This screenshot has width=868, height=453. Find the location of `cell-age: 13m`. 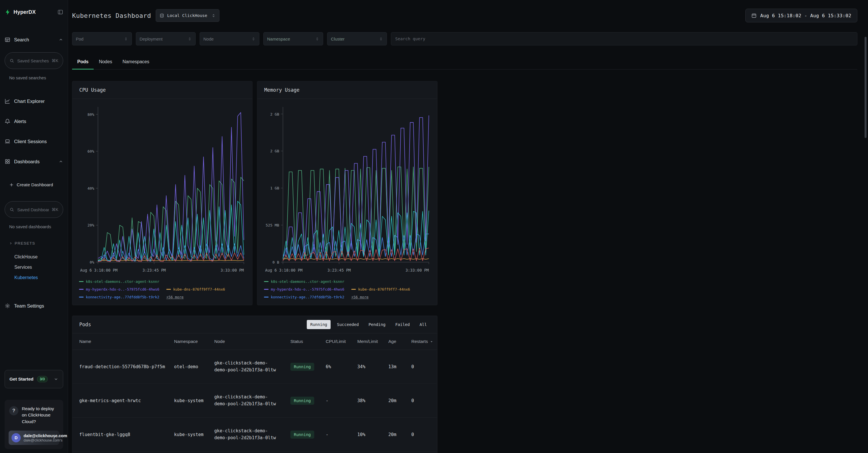

cell-age: 13m is located at coordinates (400, 367).